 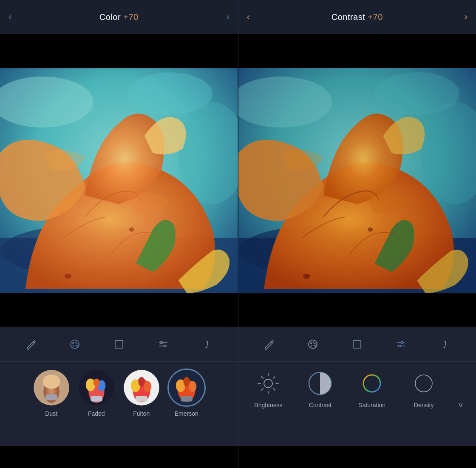 What do you see at coordinates (357, 404) in the screenshot?
I see `right-bottom-panel: Brightness Contrast` at bounding box center [357, 404].